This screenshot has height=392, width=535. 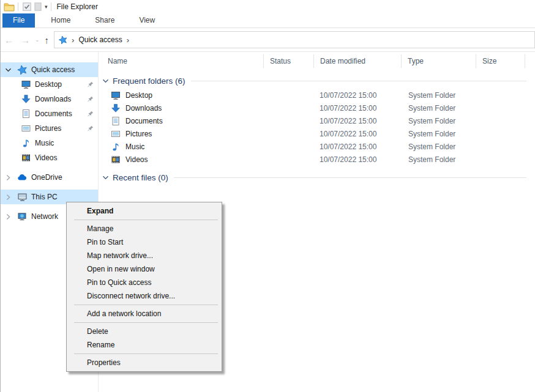 I want to click on column-header-status: Status, so click(x=289, y=61).